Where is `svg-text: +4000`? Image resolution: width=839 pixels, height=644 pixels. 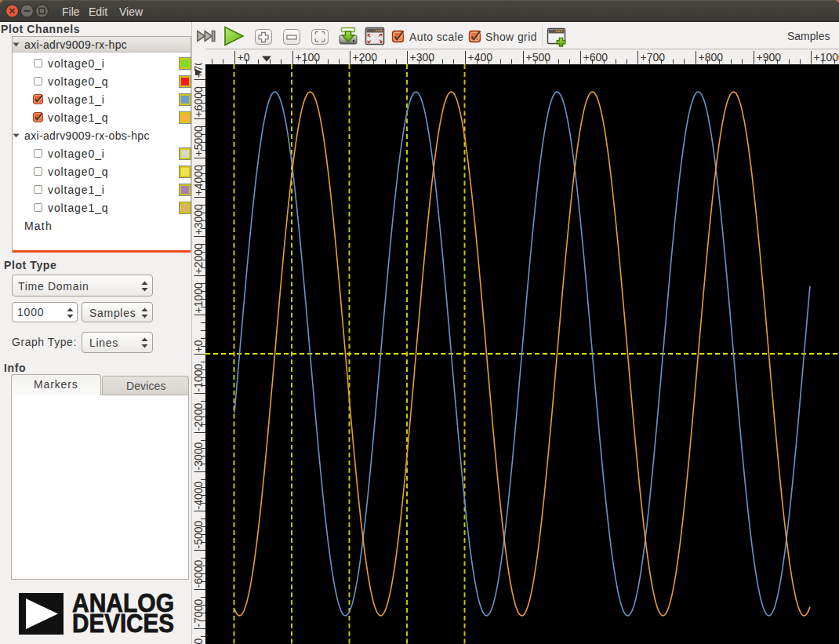 svg-text: +4000 is located at coordinates (198, 180).